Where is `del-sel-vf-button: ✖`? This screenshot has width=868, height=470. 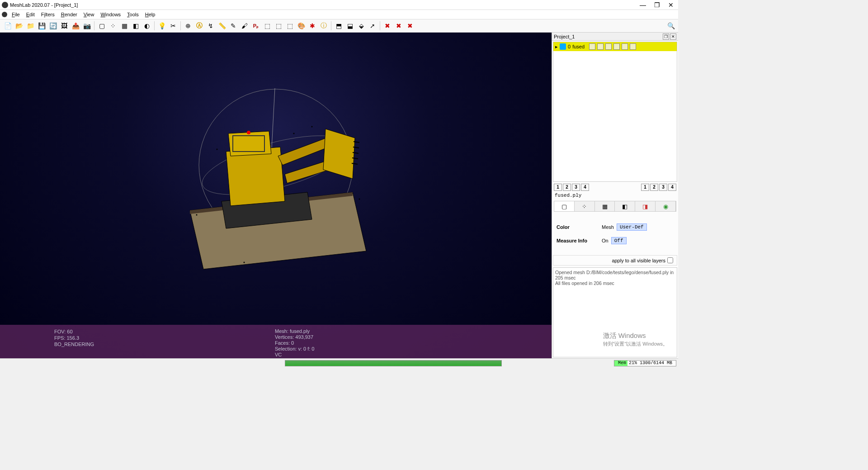 del-sel-vf-button: ✖ is located at coordinates (410, 26).